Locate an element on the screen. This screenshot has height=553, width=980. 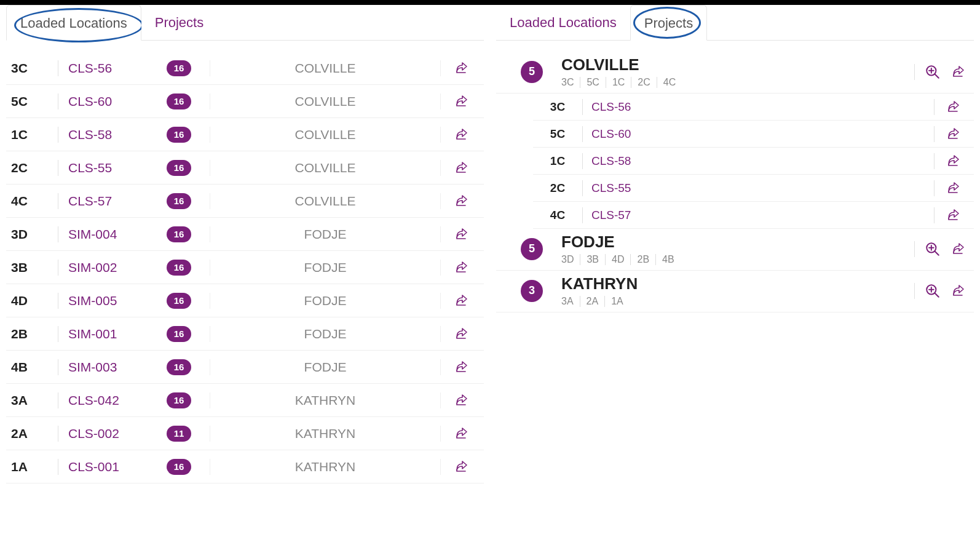
project-name: FODJE is located at coordinates (325, 268).